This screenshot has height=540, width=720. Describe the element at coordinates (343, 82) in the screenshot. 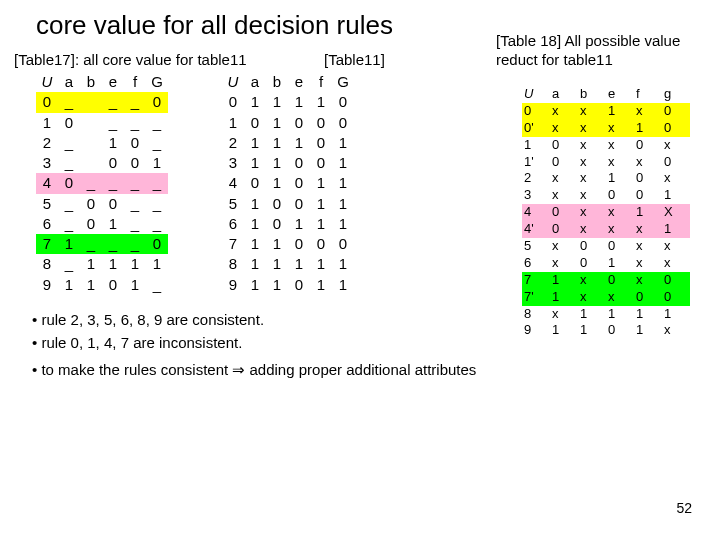

I see `col-header: G` at that location.